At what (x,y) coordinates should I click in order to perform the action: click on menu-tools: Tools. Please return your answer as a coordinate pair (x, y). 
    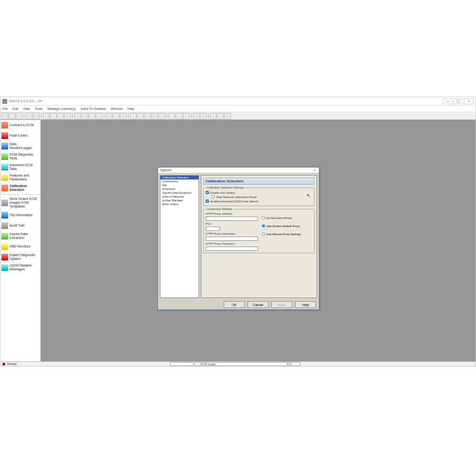
    Looking at the image, I should click on (39, 109).